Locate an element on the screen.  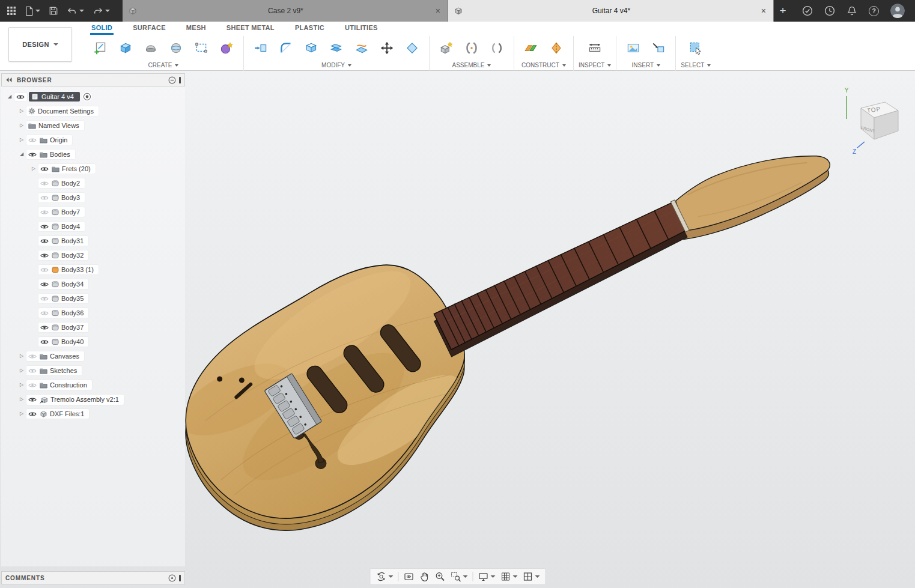
orbit-tool is located at coordinates (385, 577).